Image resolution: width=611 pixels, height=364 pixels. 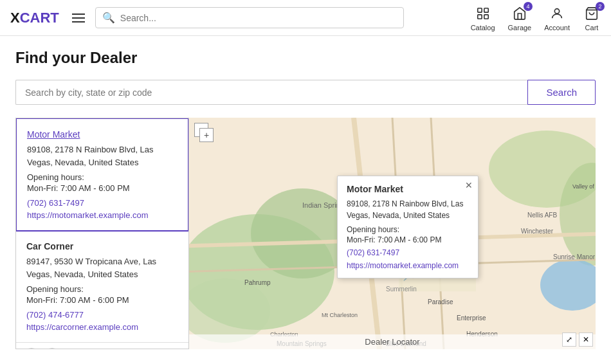 I want to click on dealer-address-car-corner: 89147, 9530 W Tropicana Ave, Las Vegas, …, so click(x=102, y=268).